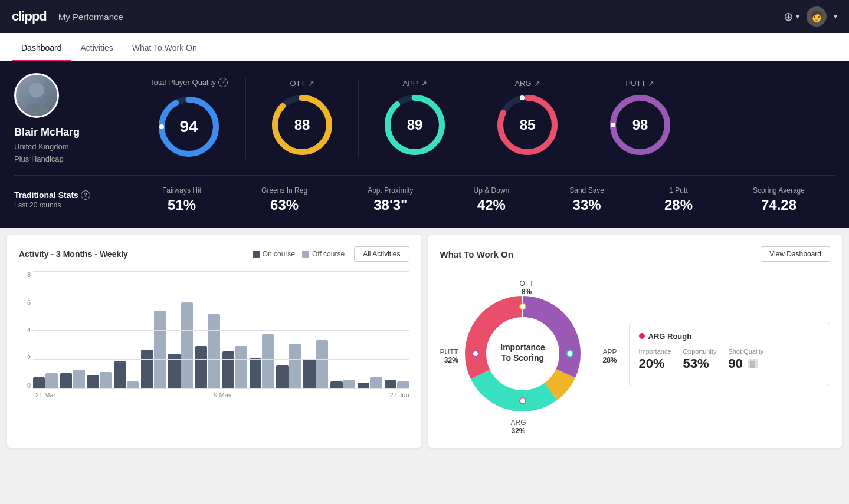 The height and width of the screenshot is (504, 849). What do you see at coordinates (274, 254) in the screenshot?
I see `legend-on-course: On course` at bounding box center [274, 254].